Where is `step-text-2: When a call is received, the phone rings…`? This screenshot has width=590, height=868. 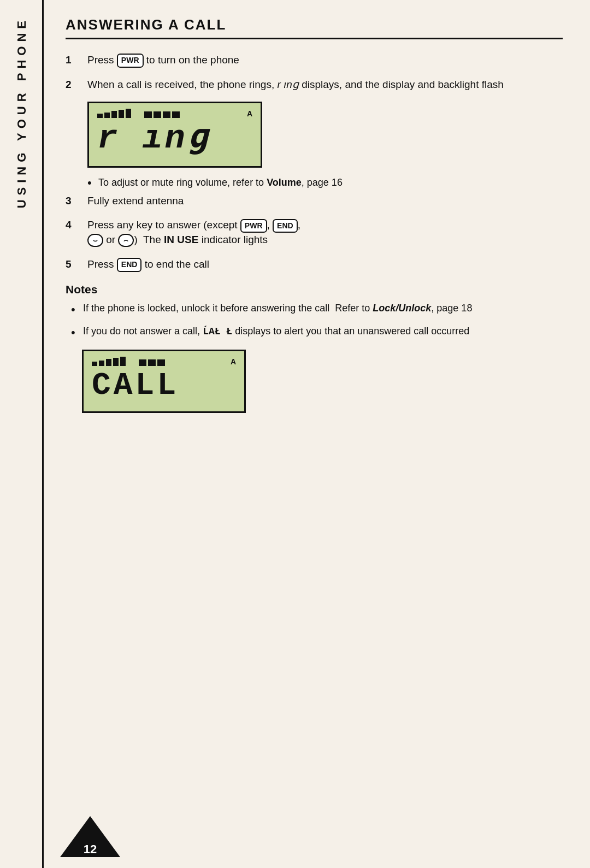 step-text-2: When a call is received, the phone rings… is located at coordinates (325, 85).